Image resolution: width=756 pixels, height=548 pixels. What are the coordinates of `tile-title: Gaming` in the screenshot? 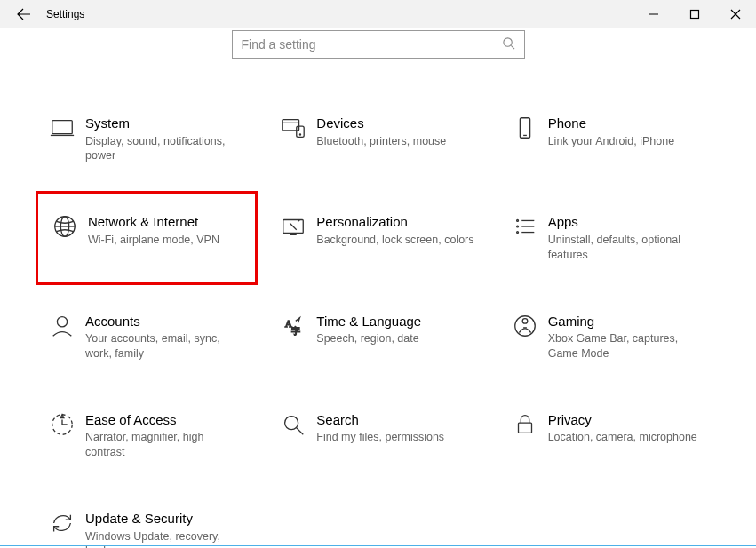 It's located at (632, 322).